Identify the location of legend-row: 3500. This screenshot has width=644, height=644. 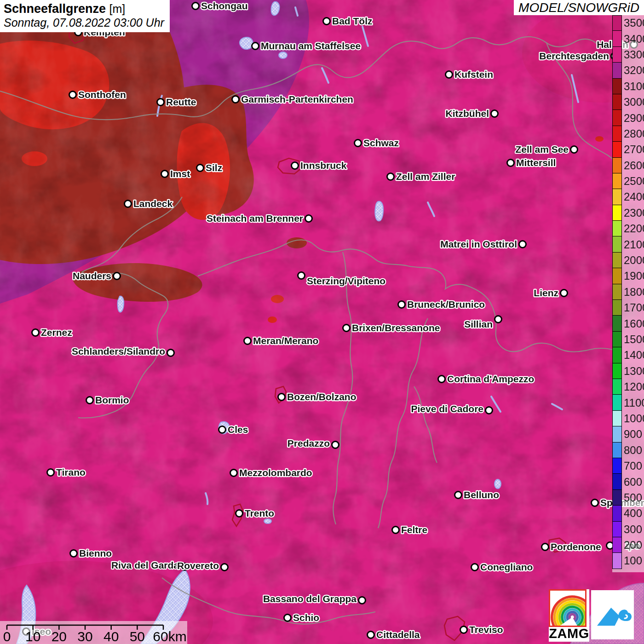
(628, 23).